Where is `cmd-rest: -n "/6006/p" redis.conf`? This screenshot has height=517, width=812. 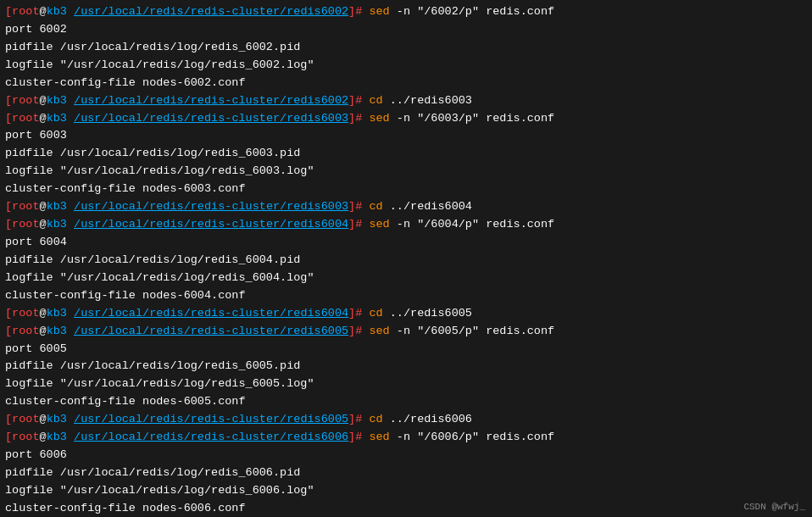 cmd-rest: -n "/6006/p" redis.conf is located at coordinates (472, 437).